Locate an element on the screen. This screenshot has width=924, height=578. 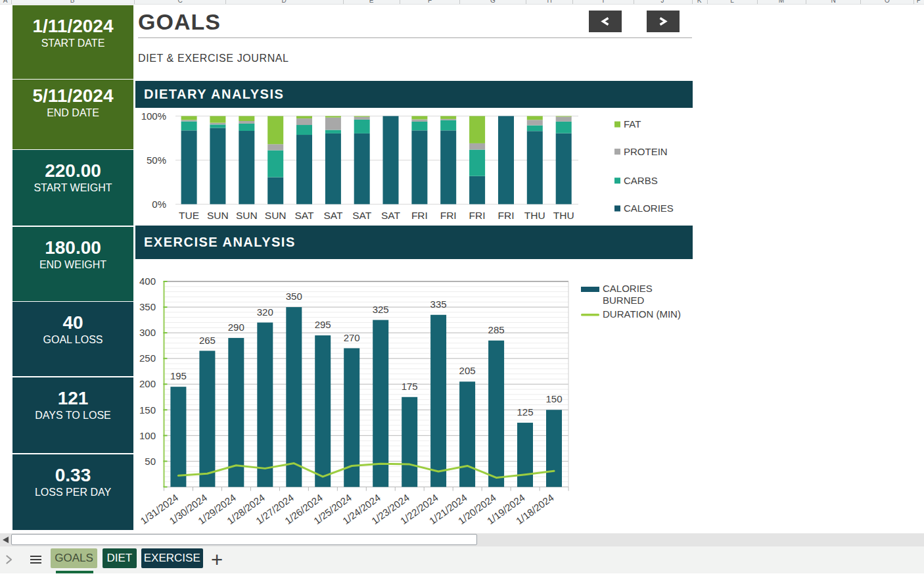
svg-text: 290 is located at coordinates (237, 327).